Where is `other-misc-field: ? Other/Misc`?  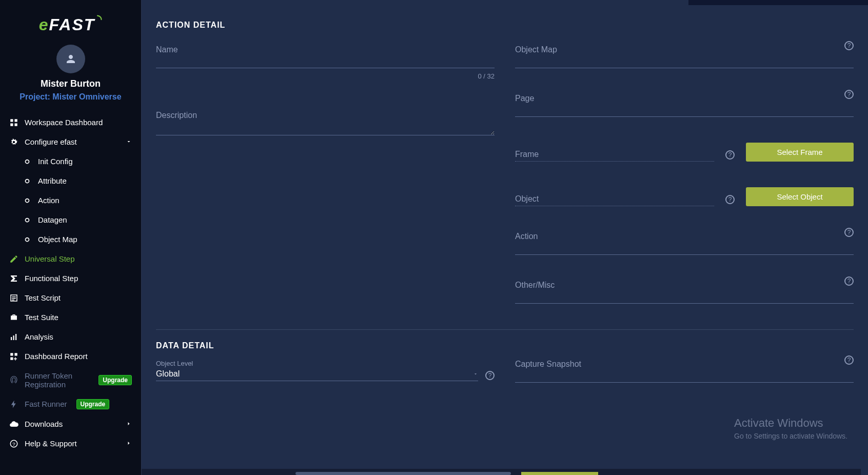
other-misc-field: ? Other/Misc is located at coordinates (684, 292).